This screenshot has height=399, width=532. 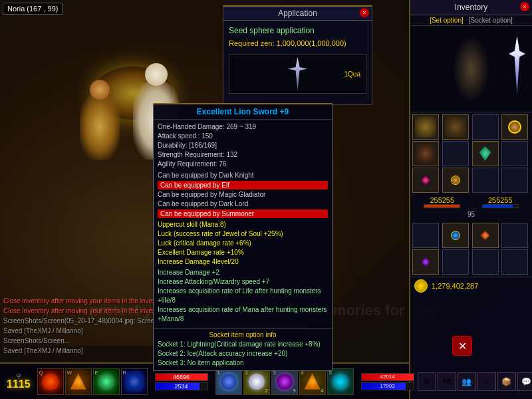 I want to click on inventory-bag-grid, so click(x=471, y=249).